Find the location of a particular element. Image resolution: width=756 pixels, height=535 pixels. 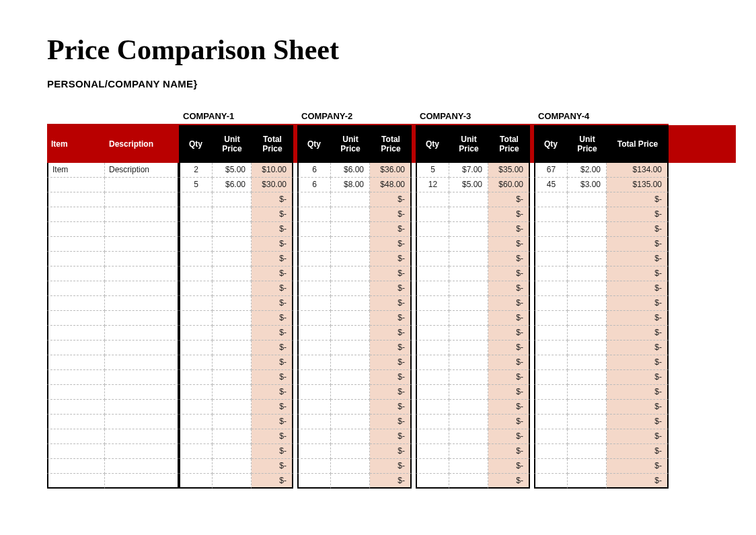

cell-unit-price: $2.00 is located at coordinates (587, 170).